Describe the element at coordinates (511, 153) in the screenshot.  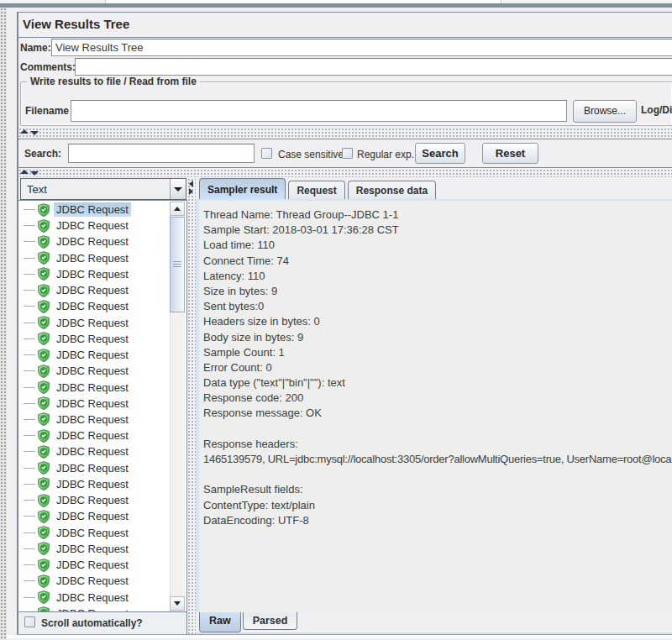
I see `reset-button: Reset` at that location.